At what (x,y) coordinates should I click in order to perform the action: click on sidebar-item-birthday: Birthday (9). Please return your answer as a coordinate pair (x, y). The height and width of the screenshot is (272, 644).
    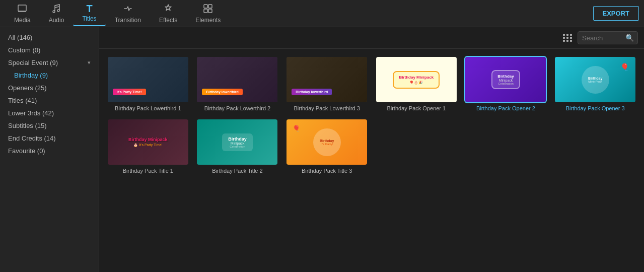
    Looking at the image, I should click on (49, 76).